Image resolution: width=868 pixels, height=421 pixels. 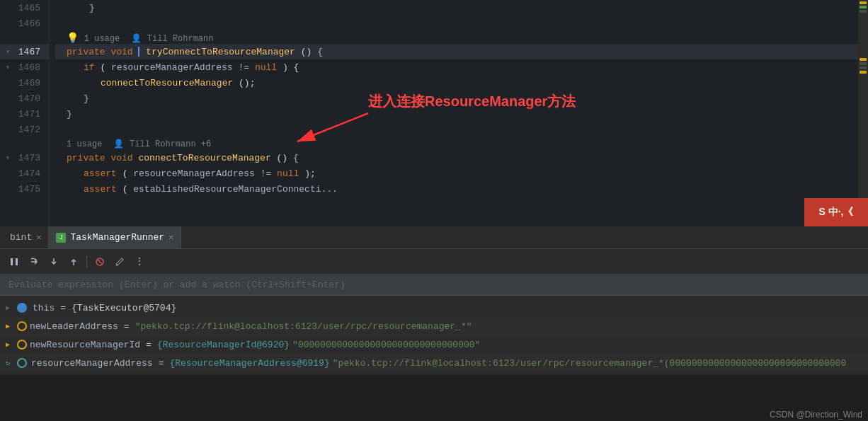 I want to click on code-line-meta2: 1 usage 👤 Till Rohrmann +6, so click(x=457, y=144).